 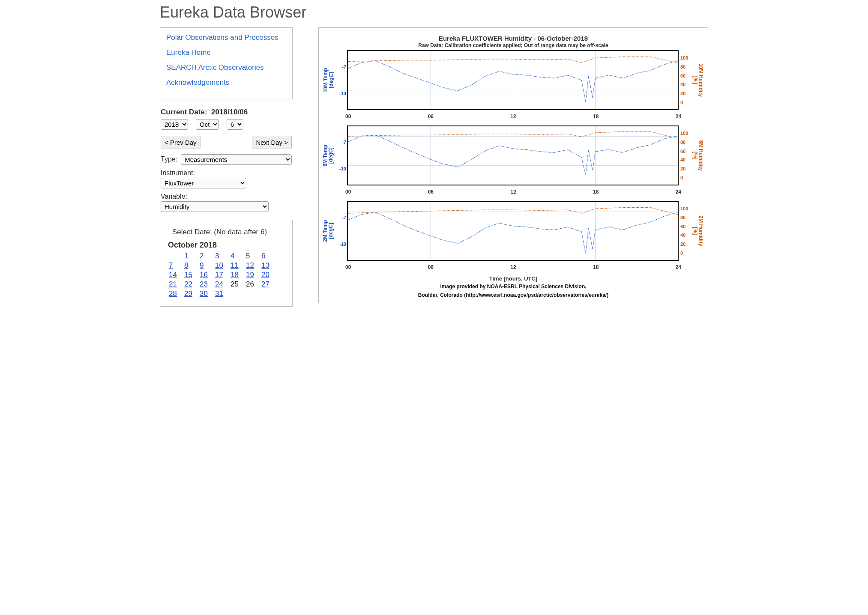 What do you see at coordinates (236, 159) in the screenshot?
I see `type-select: Measurements` at bounding box center [236, 159].